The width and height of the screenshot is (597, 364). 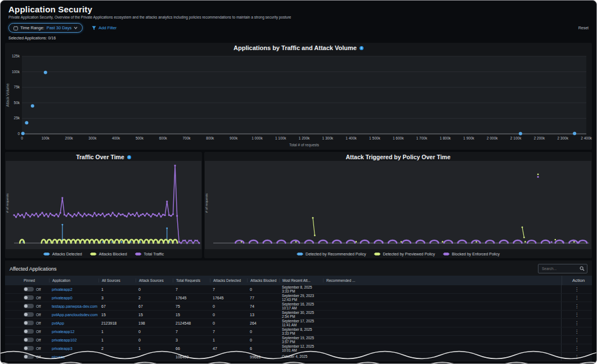 I want to click on application-link: picussc, so click(x=59, y=357).